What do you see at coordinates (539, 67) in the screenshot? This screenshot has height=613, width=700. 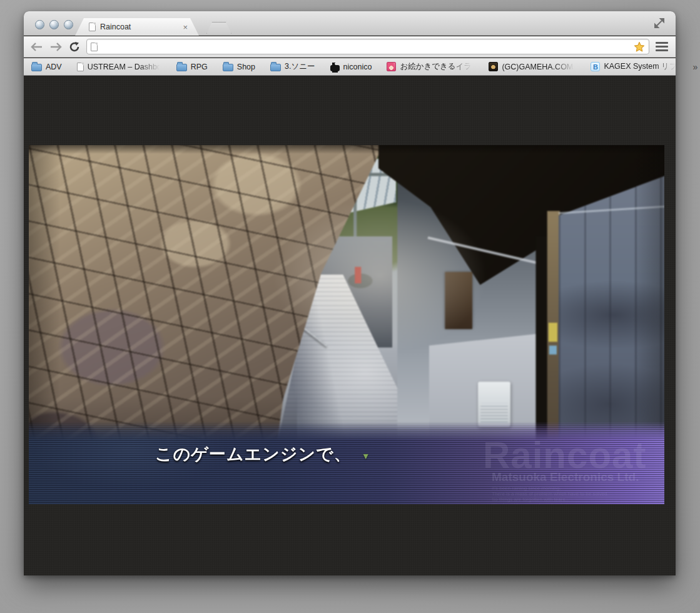 I see `bookmark-label: (GC)GAMEHA.COM –` at bounding box center [539, 67].